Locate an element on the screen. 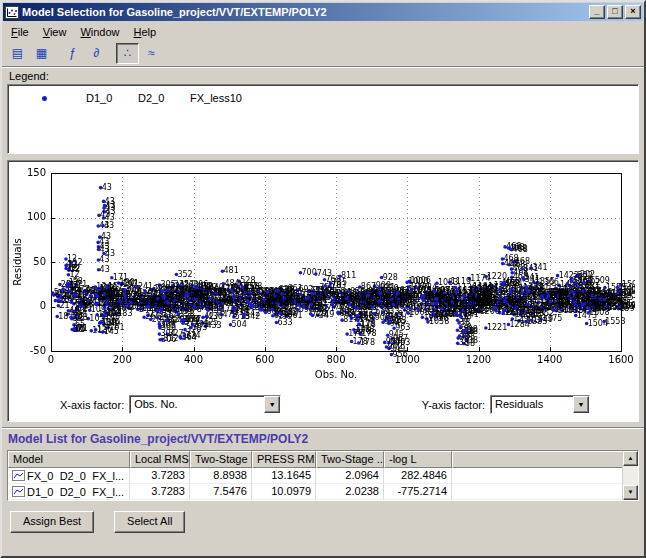  two-stage-2-value: 2.0964 is located at coordinates (350, 476).